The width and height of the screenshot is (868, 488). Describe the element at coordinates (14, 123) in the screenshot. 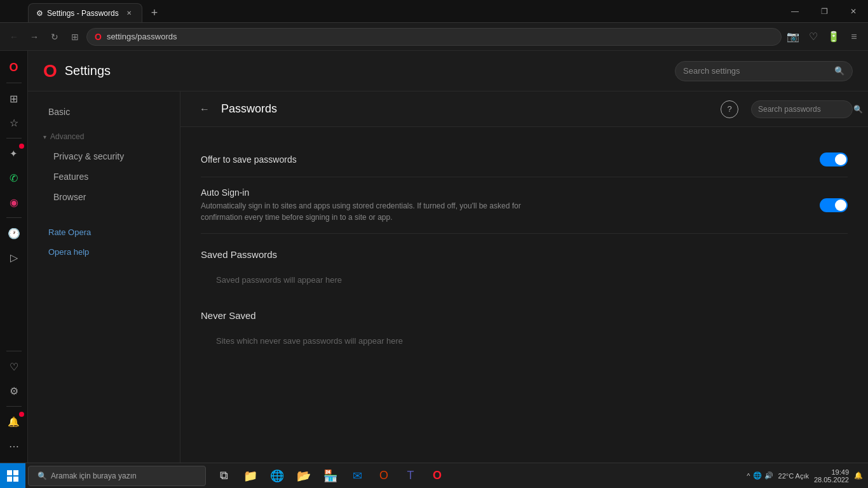

I see `bookmarks-icon: ☆` at that location.